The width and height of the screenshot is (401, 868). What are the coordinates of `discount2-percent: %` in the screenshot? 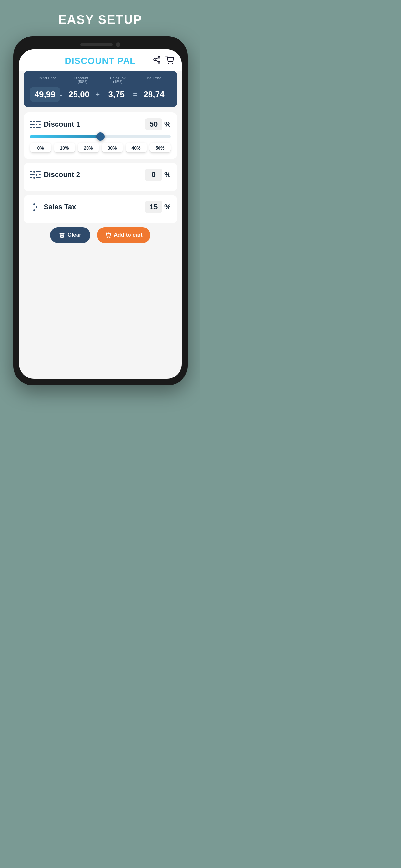 It's located at (168, 175).